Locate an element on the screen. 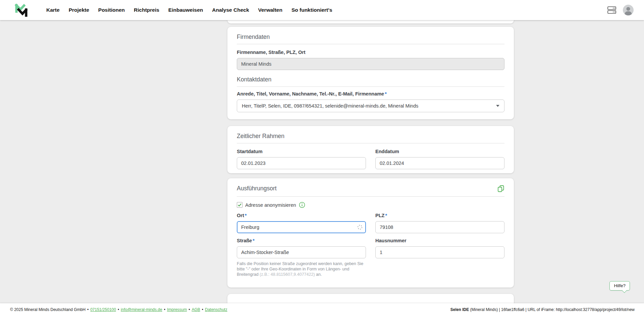 The width and height of the screenshot is (644, 316). startdatum-field: Startdatum is located at coordinates (301, 159).